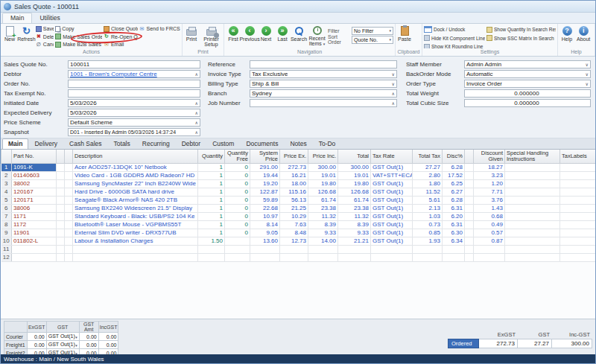 The image size is (596, 364). Describe the element at coordinates (10, 36) in the screenshot. I see `new-button: + New` at that location.